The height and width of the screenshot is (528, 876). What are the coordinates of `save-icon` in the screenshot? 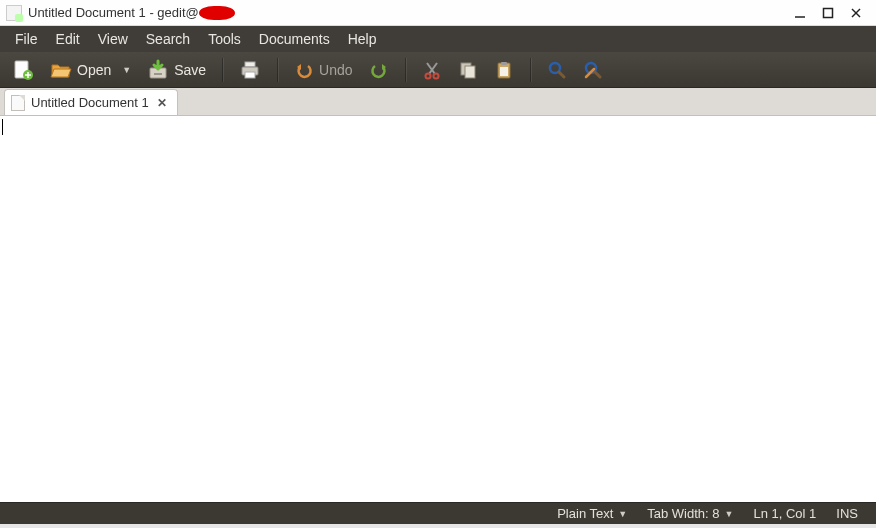 It's located at (158, 70).